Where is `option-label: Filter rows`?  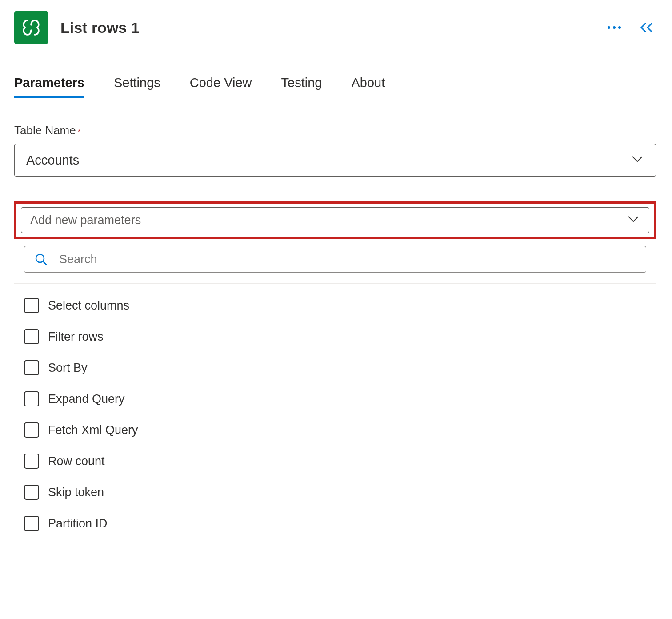
option-label: Filter rows is located at coordinates (76, 337).